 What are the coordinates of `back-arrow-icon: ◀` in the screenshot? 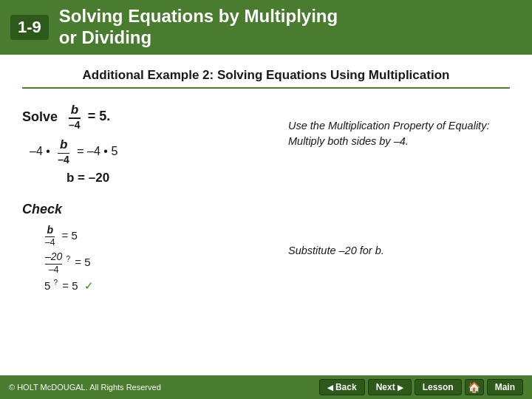 It's located at (330, 387).